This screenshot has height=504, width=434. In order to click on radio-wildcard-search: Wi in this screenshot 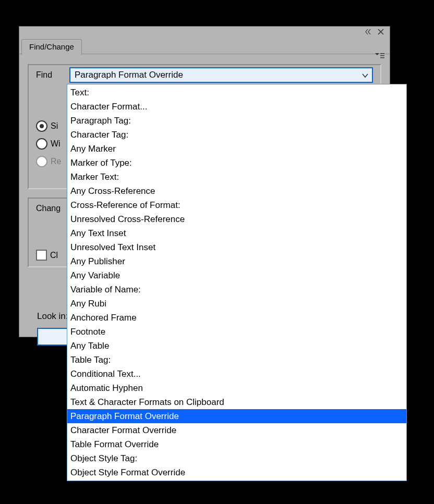, I will do `click(48, 144)`.